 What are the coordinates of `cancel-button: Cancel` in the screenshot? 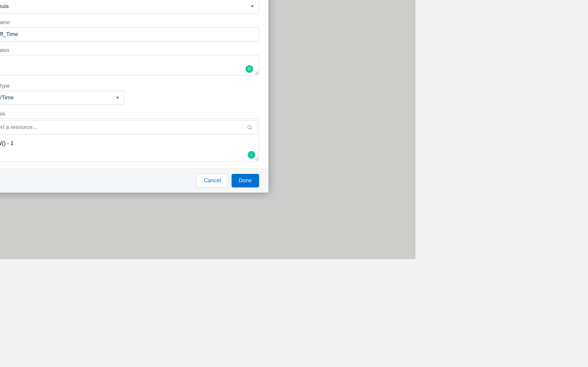 It's located at (212, 181).